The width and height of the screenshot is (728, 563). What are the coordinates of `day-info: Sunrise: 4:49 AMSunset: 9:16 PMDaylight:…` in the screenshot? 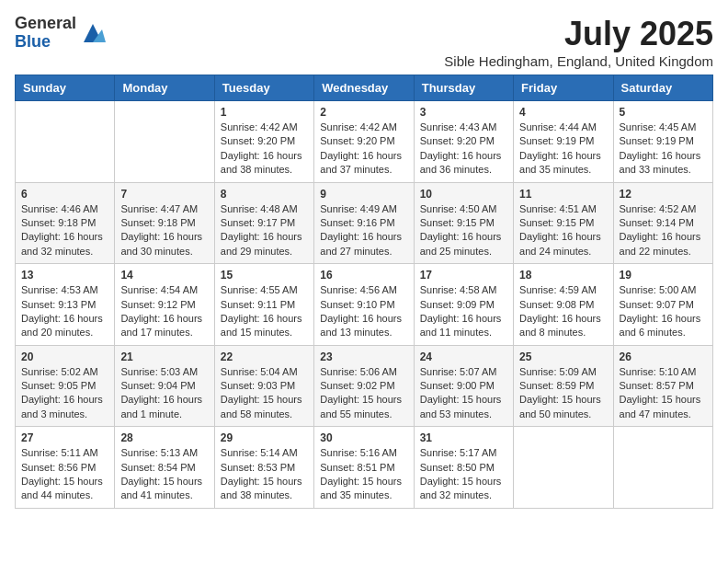 It's located at (364, 231).